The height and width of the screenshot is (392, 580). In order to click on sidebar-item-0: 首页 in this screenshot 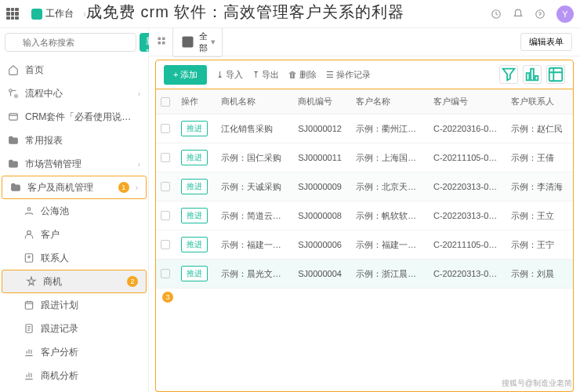, I will do `click(74, 70)`.